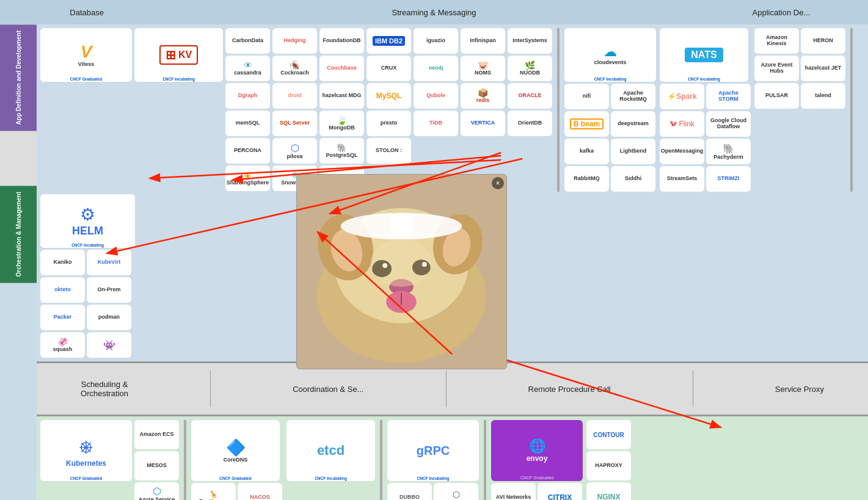  What do you see at coordinates (560, 491) in the screenshot?
I see `logo-citrix: CITRIX` at bounding box center [560, 491].